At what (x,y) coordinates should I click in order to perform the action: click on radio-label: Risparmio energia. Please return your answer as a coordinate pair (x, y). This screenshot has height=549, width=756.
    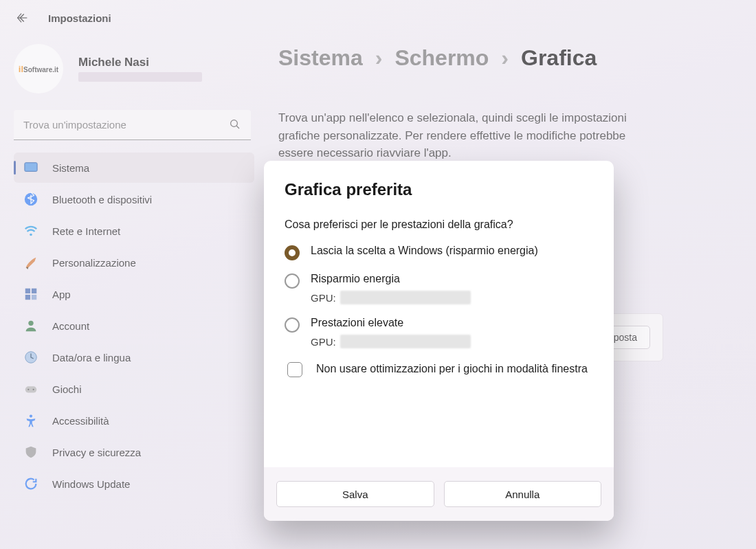
    Looking at the image, I should click on (390, 279).